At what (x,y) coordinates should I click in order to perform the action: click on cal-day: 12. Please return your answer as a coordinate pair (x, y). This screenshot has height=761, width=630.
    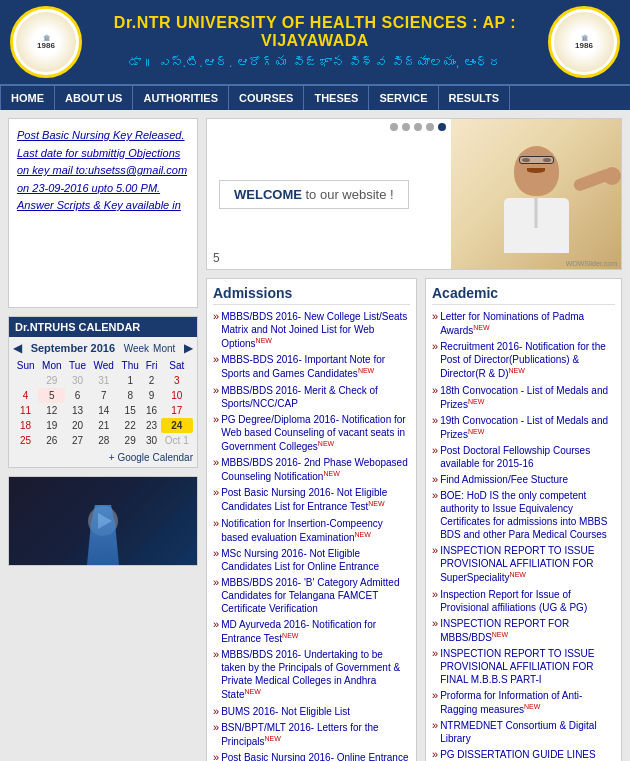
    Looking at the image, I should click on (52, 410).